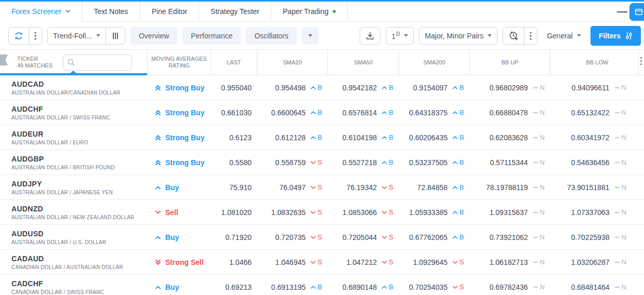  What do you see at coordinates (288, 212) in the screenshot?
I see `indicator-value: 1.0832635` at bounding box center [288, 212].